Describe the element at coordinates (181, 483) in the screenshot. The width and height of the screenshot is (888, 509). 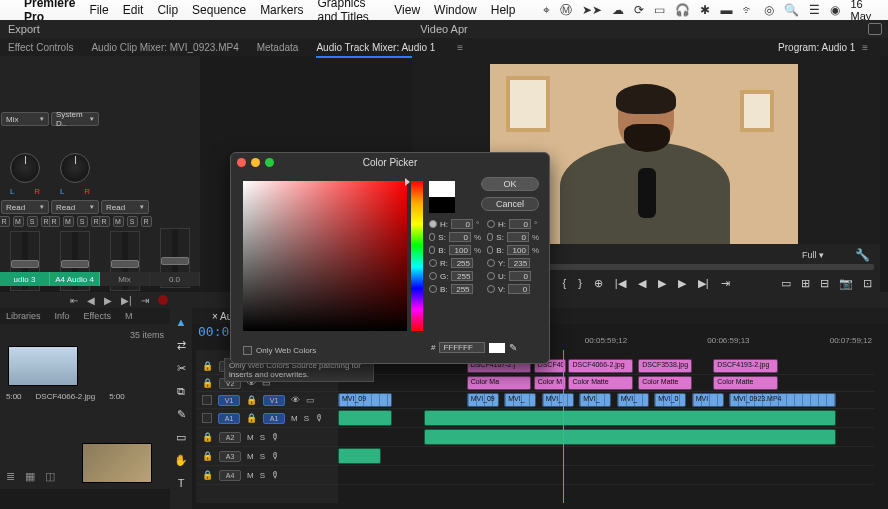
I see `type-tool-icon: T` at that location.